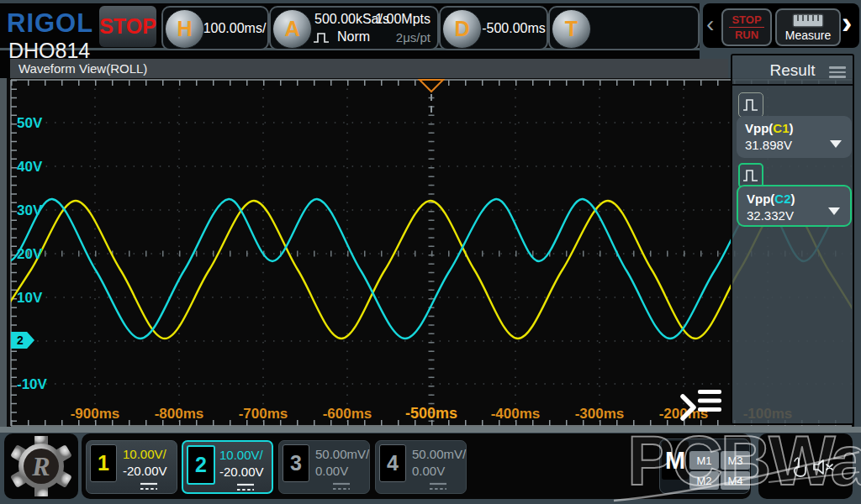  I want to click on channel1-number: 1, so click(103, 464).